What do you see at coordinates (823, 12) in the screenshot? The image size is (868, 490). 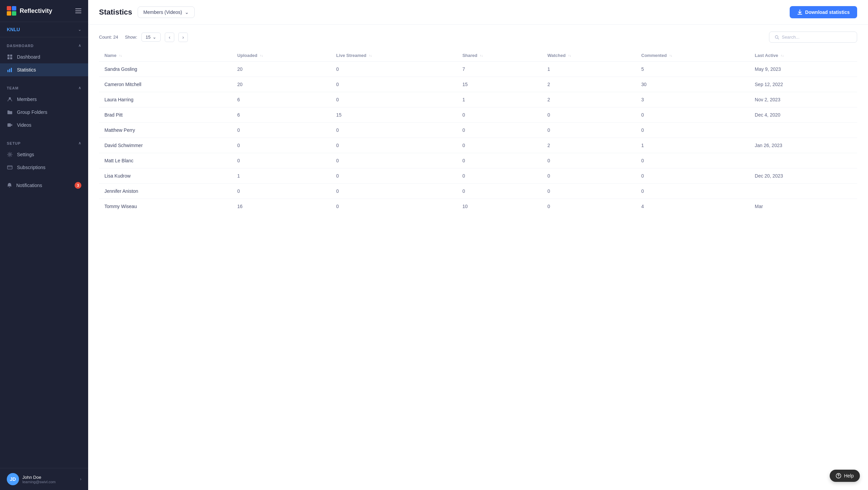 I see `download-button: Download statistics` at bounding box center [823, 12].